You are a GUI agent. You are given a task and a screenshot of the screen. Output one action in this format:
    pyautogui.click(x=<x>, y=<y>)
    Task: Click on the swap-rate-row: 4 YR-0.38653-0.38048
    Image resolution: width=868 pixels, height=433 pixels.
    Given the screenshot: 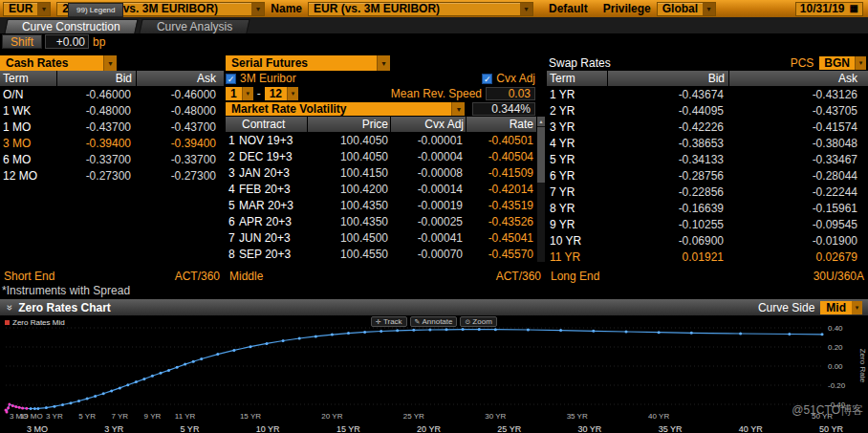 What is the action you would take?
    pyautogui.click(x=707, y=143)
    